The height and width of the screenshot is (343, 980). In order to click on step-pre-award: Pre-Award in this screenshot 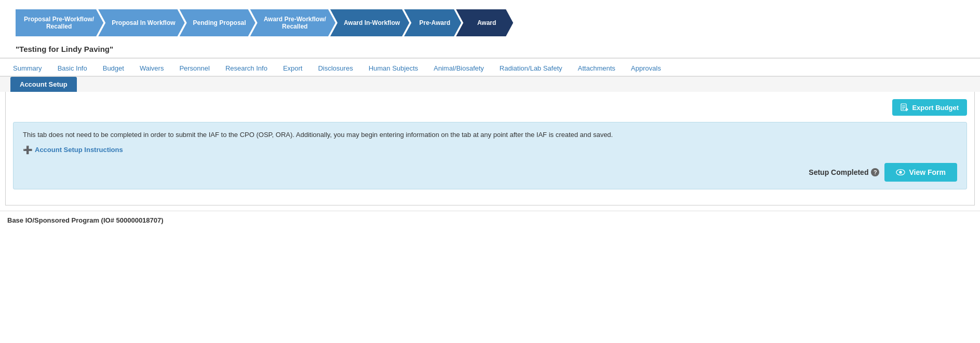, I will do `click(433, 23)`.